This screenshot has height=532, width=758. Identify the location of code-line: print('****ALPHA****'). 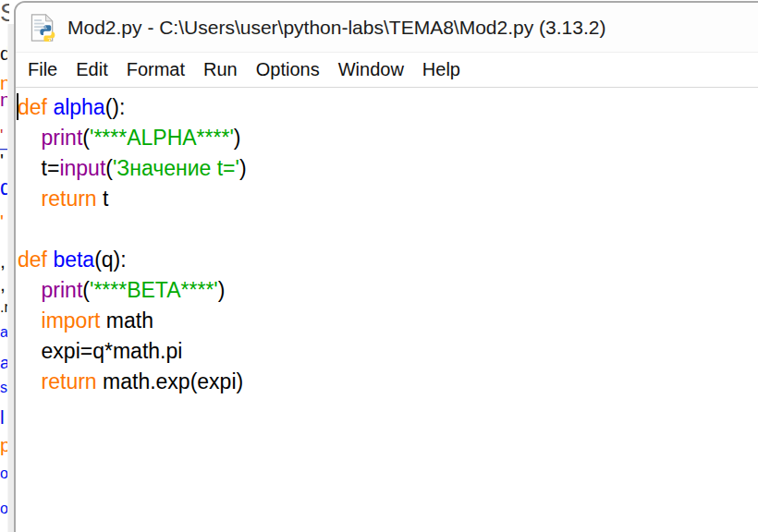
(388, 139).